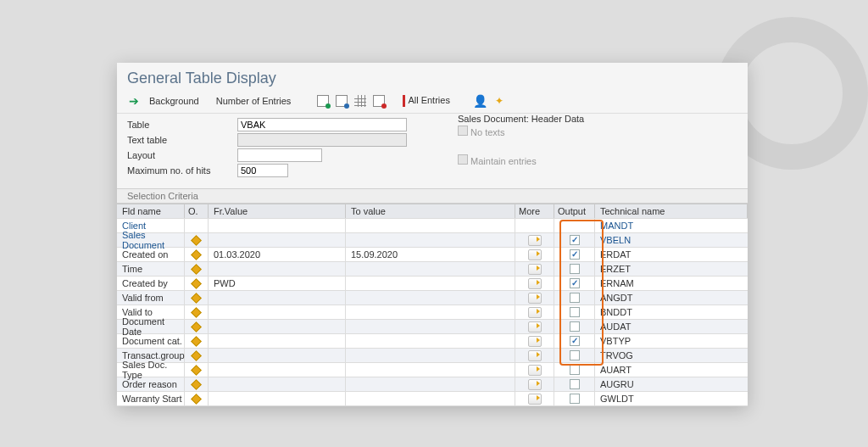  What do you see at coordinates (360, 101) in the screenshot?
I see `spreadsheet-icon` at bounding box center [360, 101].